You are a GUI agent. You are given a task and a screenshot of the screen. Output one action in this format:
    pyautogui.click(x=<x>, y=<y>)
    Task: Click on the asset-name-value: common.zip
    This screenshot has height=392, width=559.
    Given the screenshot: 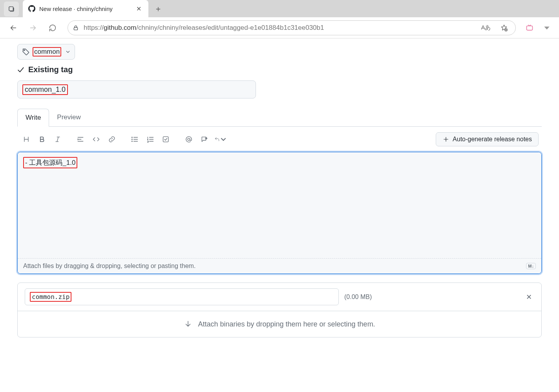 What is the action you would take?
    pyautogui.click(x=51, y=297)
    